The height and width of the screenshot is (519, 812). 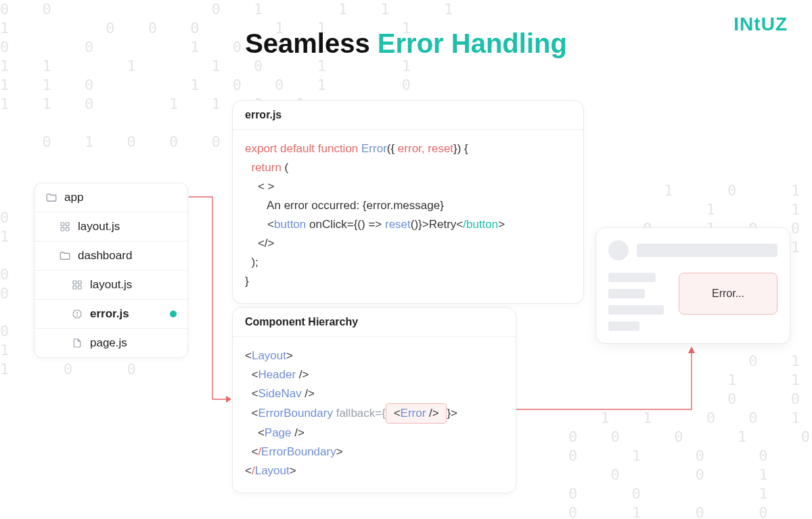 What do you see at coordinates (212, 301) in the screenshot?
I see `connector-left` at bounding box center [212, 301].